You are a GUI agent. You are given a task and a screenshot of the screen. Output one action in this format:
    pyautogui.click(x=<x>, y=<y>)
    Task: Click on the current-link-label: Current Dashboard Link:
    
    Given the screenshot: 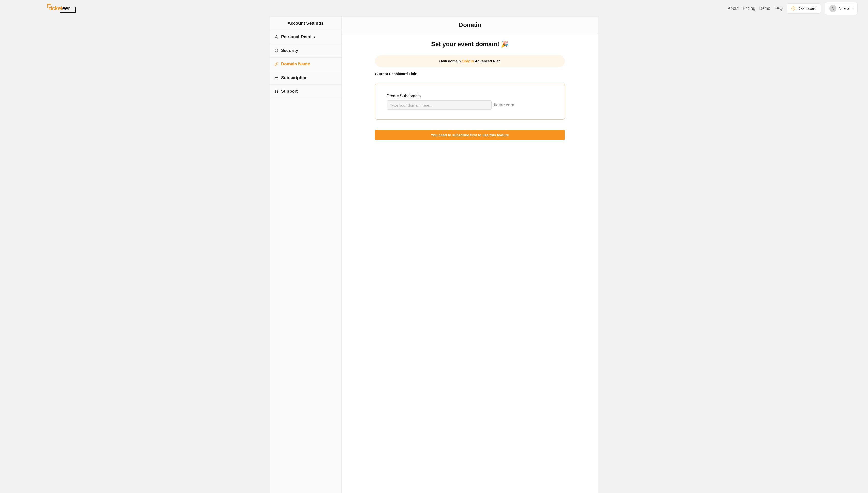 What is the action you would take?
    pyautogui.click(x=470, y=74)
    